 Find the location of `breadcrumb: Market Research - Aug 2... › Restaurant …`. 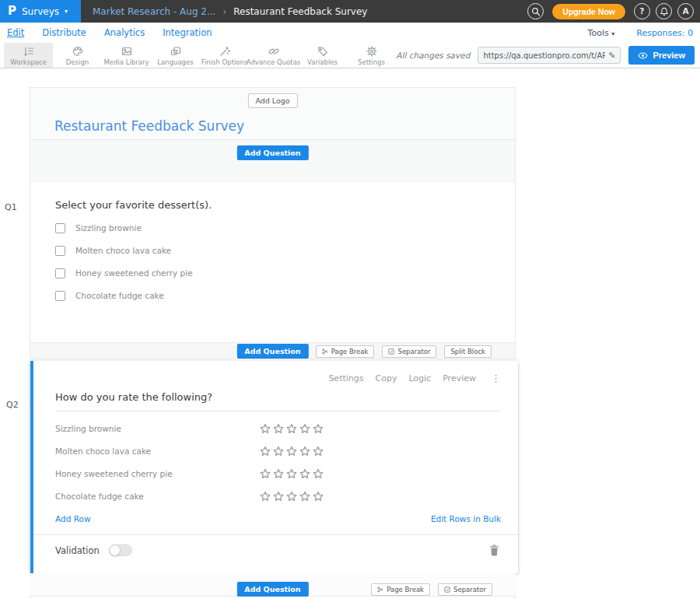

breadcrumb: Market Research - Aug 2... › Restaurant … is located at coordinates (230, 12).